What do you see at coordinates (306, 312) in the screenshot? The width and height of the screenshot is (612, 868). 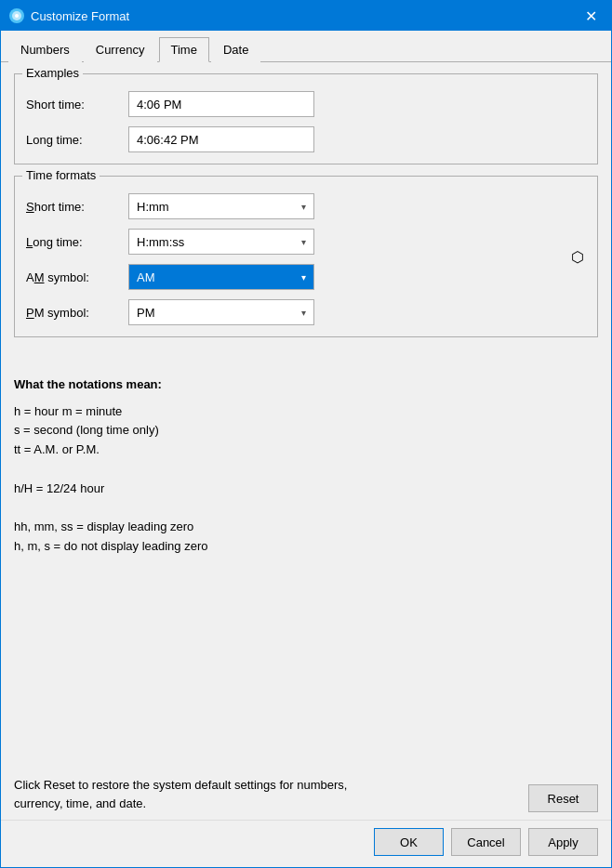 I see `pm-symbol-row: PM symbol: PM ▾` at bounding box center [306, 312].